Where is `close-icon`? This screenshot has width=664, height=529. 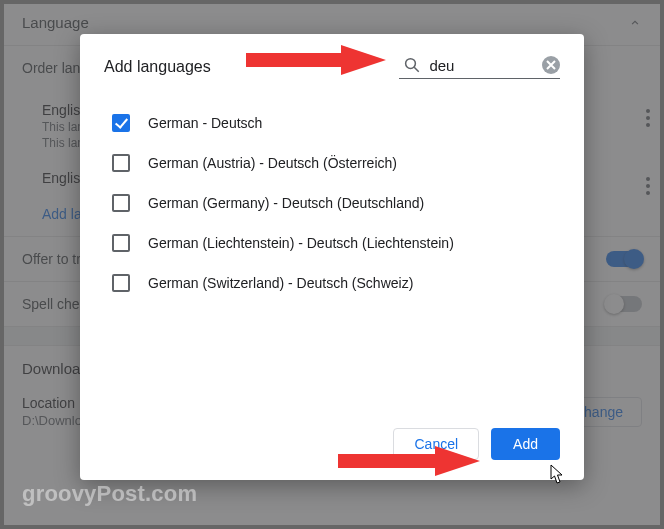
close-icon is located at coordinates (551, 65).